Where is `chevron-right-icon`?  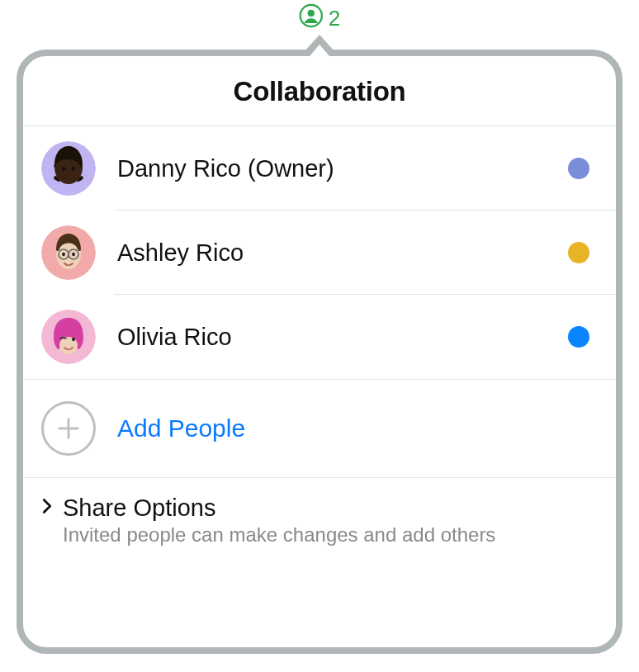
chevron-right-icon is located at coordinates (49, 509).